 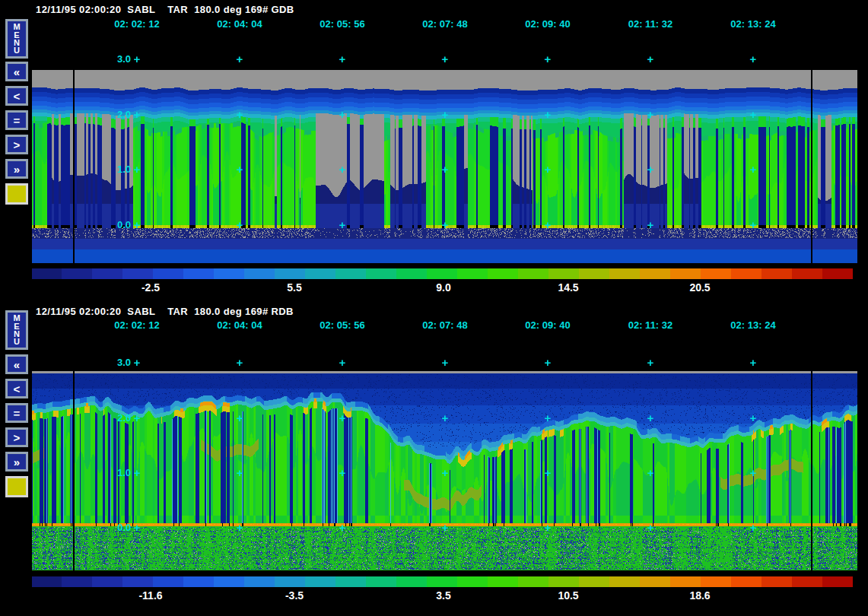 What do you see at coordinates (443, 274) in the screenshot?
I see `colorbar-gdb` at bounding box center [443, 274].